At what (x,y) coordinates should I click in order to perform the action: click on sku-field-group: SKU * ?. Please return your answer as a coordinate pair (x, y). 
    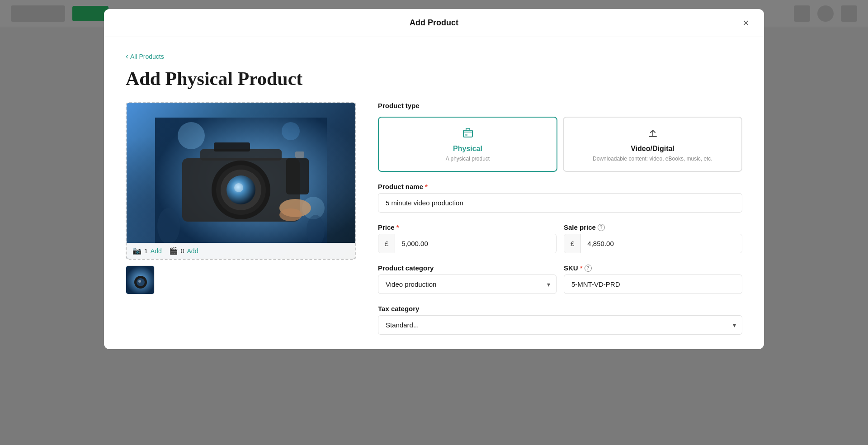
    Looking at the image, I should click on (653, 279).